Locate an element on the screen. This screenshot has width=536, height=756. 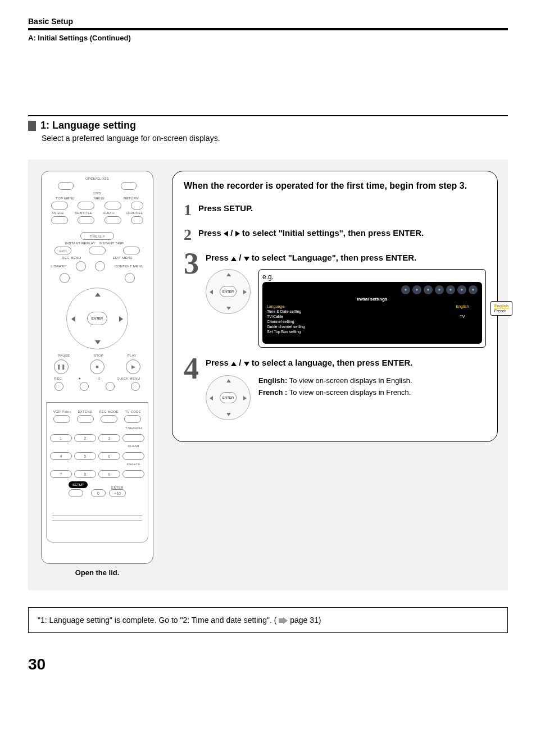
lbl-dvd: DVD is located at coordinates (97, 193).